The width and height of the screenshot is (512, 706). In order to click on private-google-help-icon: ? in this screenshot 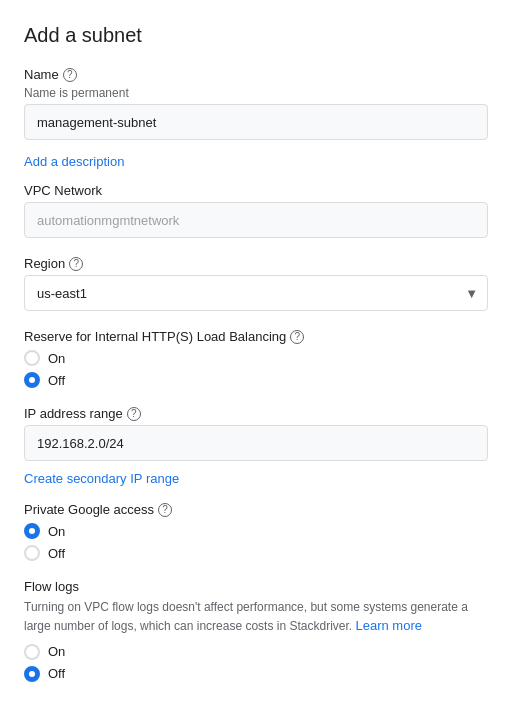, I will do `click(165, 510)`.